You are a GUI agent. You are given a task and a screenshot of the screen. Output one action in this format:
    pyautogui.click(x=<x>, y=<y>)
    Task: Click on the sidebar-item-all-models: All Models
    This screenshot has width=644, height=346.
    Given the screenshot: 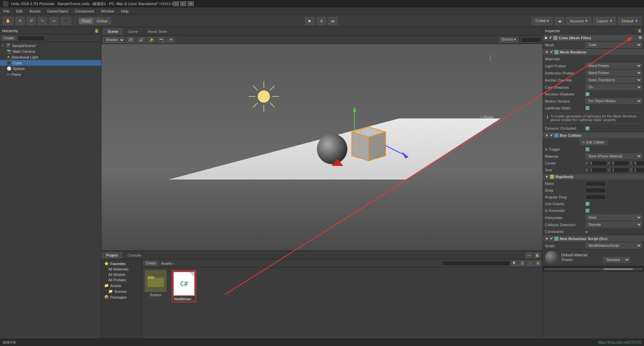 What is the action you would take?
    pyautogui.click(x=122, y=275)
    